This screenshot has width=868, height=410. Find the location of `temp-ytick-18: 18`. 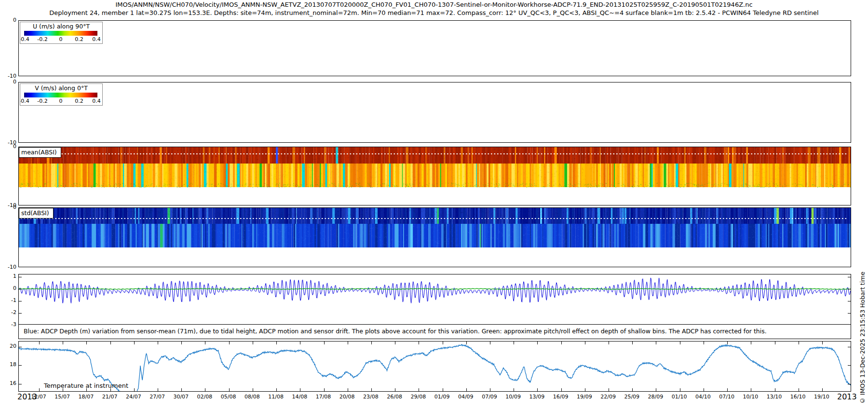

temp-ytick-18: 18 is located at coordinates (8, 365).